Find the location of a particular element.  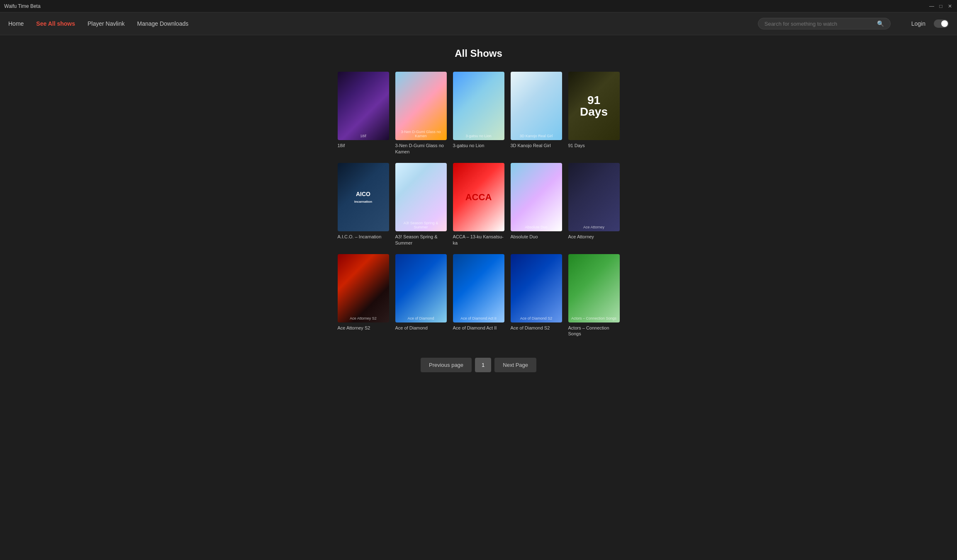

show-poster-inner-ace-diamond: Ace of Diamond is located at coordinates (421, 288).